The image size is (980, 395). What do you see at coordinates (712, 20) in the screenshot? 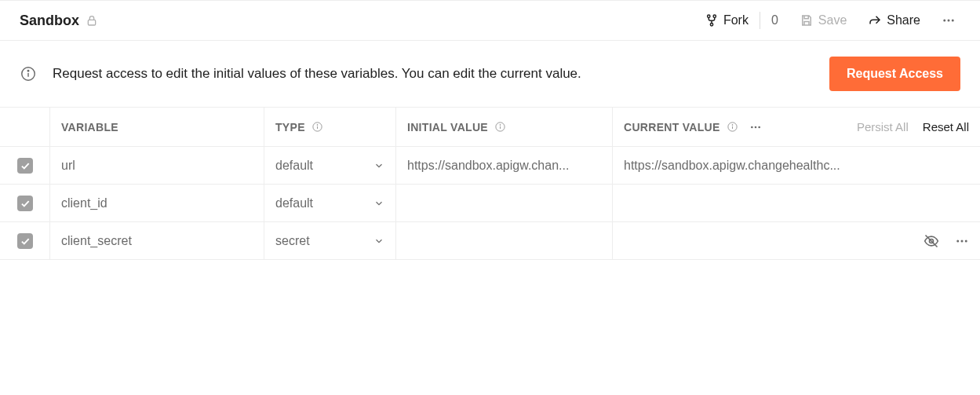
I see `fork-icon` at bounding box center [712, 20].